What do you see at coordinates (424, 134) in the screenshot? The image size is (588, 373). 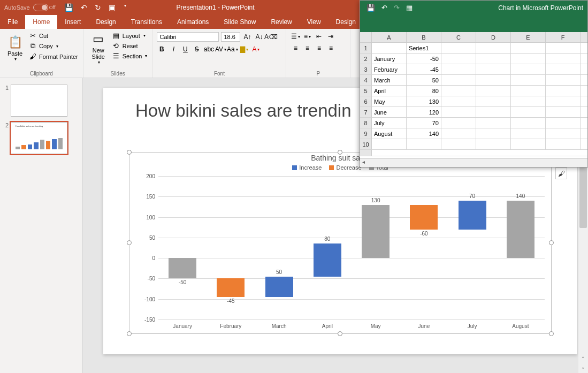 I see `cell: 140` at bounding box center [424, 134].